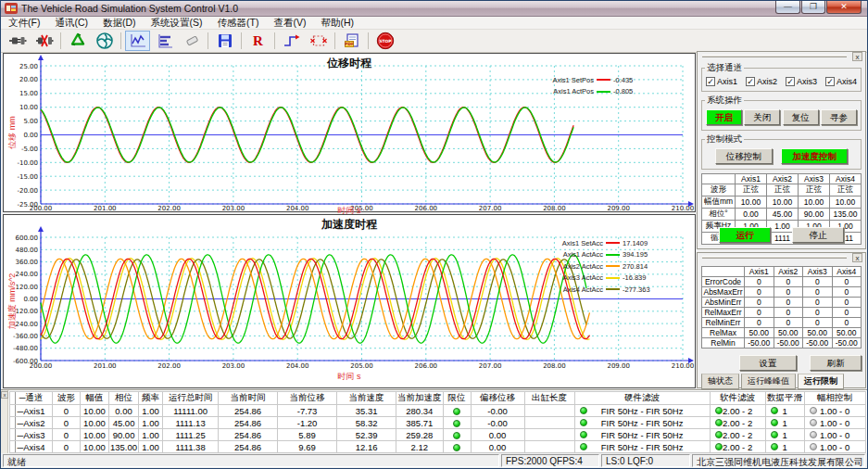 The image size is (868, 469). Describe the element at coordinates (721, 382) in the screenshot. I see `tab-axis-status: 轴状态` at that location.